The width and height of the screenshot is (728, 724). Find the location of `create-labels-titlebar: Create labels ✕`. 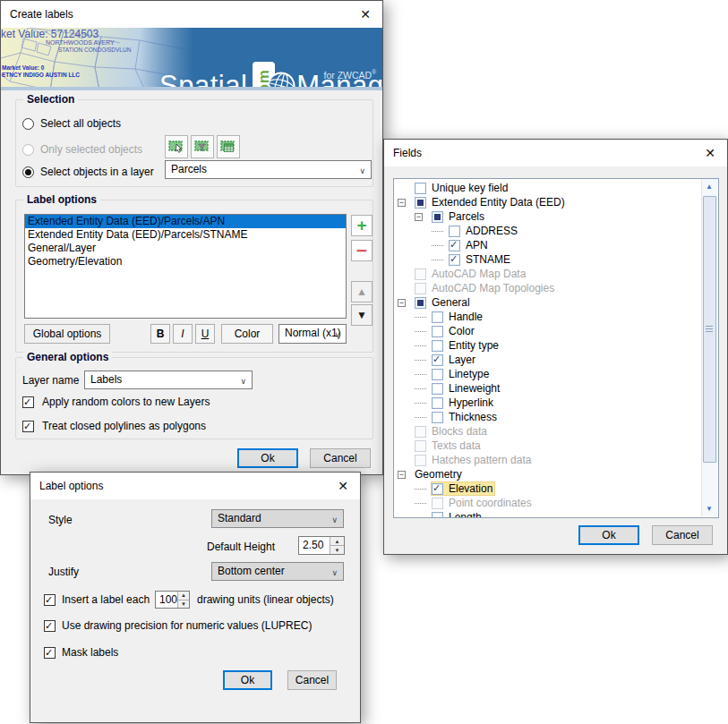

create-labels-titlebar: Create labels ✕ is located at coordinates (192, 14).